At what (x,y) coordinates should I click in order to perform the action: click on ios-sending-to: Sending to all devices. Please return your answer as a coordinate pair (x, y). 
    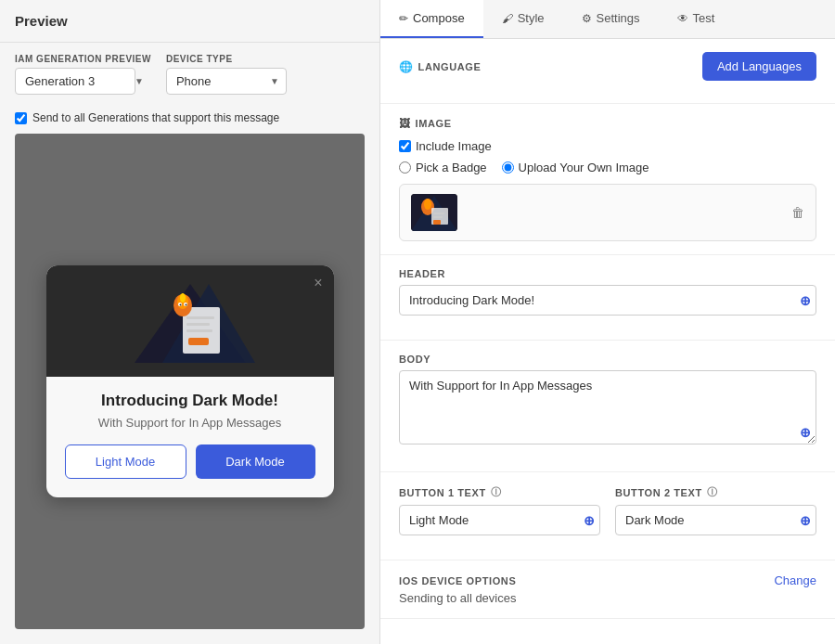
    Looking at the image, I should click on (608, 598).